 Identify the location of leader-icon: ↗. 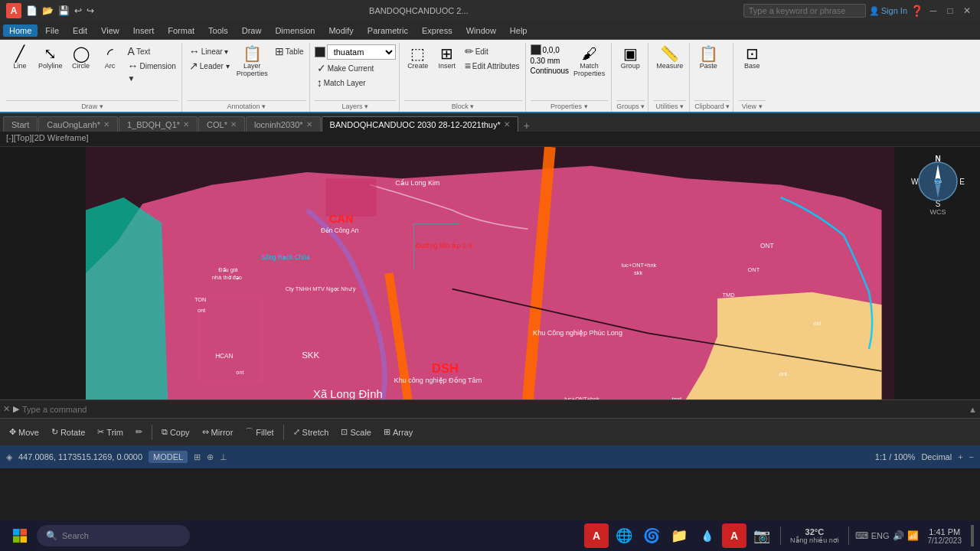
(194, 66).